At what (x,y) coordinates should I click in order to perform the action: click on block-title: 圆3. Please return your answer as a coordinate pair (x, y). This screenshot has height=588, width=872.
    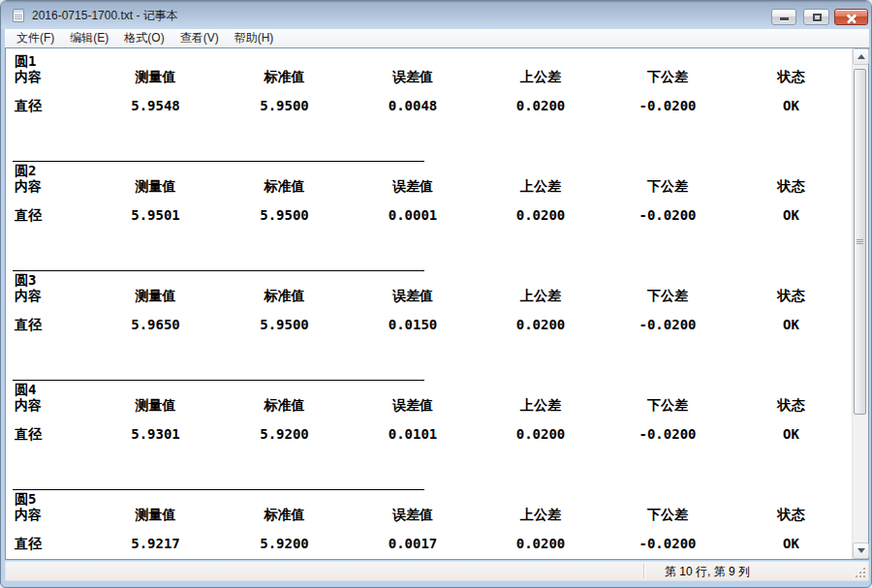
    Looking at the image, I should click on (428, 281).